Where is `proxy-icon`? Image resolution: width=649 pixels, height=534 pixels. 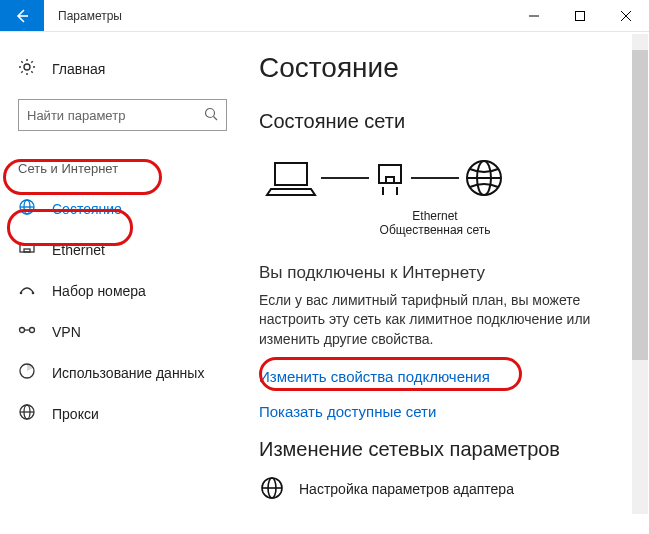
proxy-icon is located at coordinates (28, 414).